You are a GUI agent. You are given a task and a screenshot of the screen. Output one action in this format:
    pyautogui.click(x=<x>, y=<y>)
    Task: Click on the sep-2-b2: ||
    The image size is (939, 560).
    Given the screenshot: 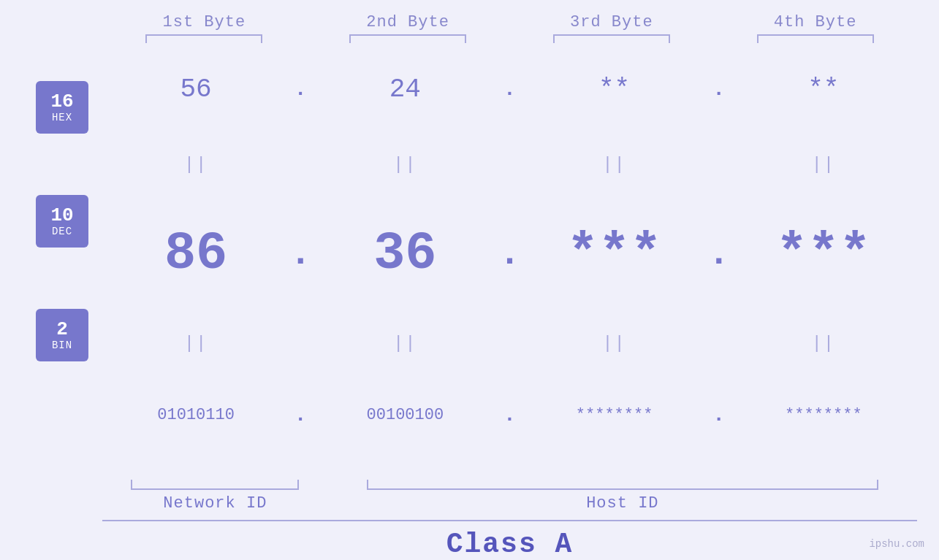 What is the action you would take?
    pyautogui.click(x=405, y=343)
    